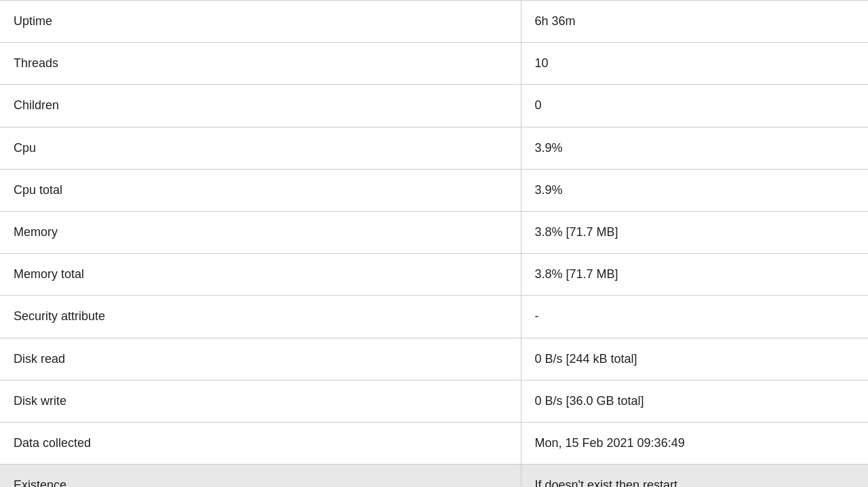 Image resolution: width=868 pixels, height=487 pixels. Describe the element at coordinates (694, 317) in the screenshot. I see `row-value: -` at that location.